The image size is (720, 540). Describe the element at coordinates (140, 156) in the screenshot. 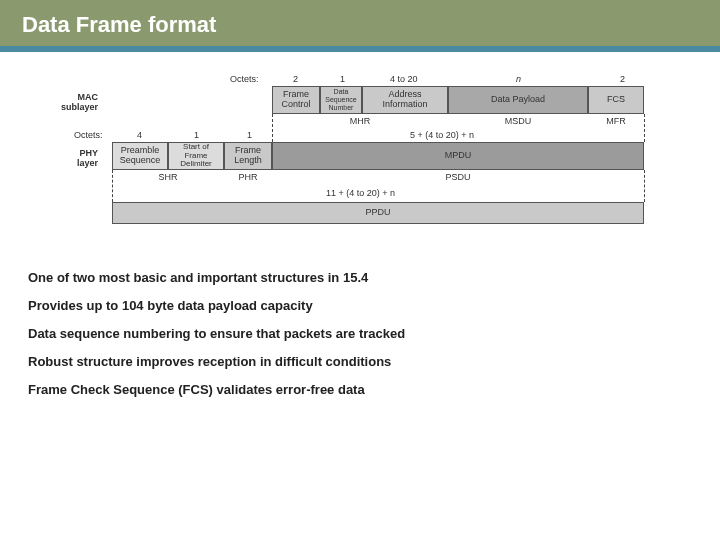

I see `phy-box-preamble: Preamble Sequence` at that location.